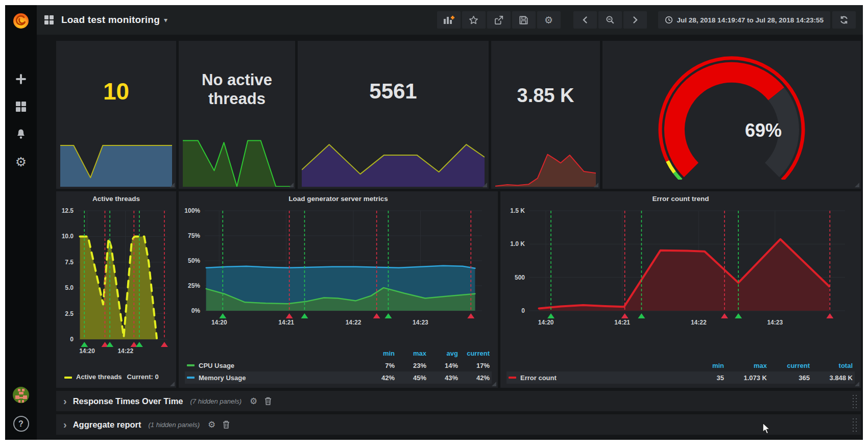  Describe the element at coordinates (192, 211) in the screenshot. I see `svg-text: 100%` at that location.